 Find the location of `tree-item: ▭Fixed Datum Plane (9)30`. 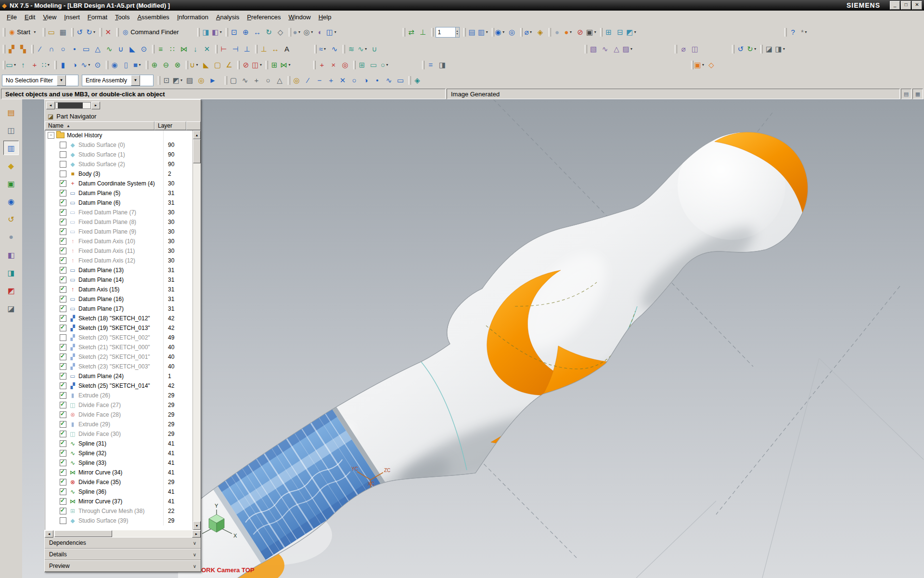

tree-item: ▭Fixed Datum Plane (9)30 is located at coordinates (119, 232).